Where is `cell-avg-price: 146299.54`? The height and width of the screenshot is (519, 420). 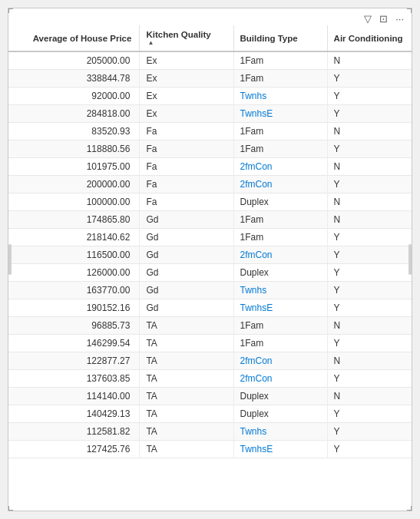
cell-avg-price: 146299.54 is located at coordinates (74, 344).